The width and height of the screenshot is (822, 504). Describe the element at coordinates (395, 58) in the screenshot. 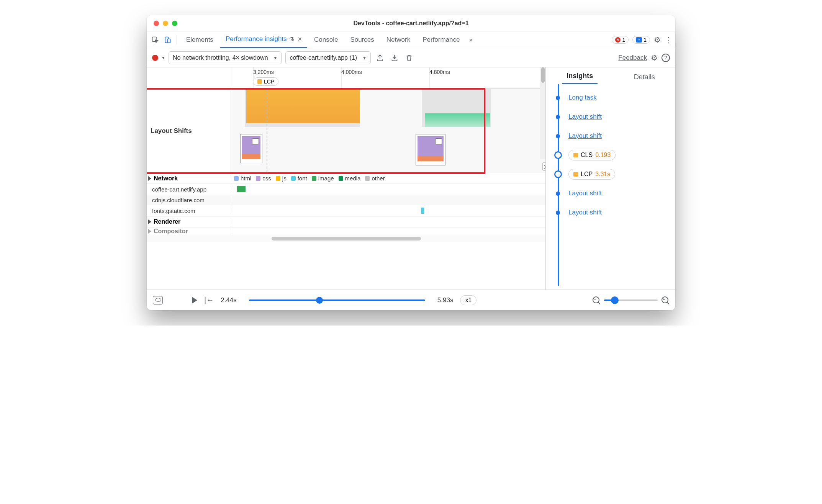

I see `download-icon` at that location.